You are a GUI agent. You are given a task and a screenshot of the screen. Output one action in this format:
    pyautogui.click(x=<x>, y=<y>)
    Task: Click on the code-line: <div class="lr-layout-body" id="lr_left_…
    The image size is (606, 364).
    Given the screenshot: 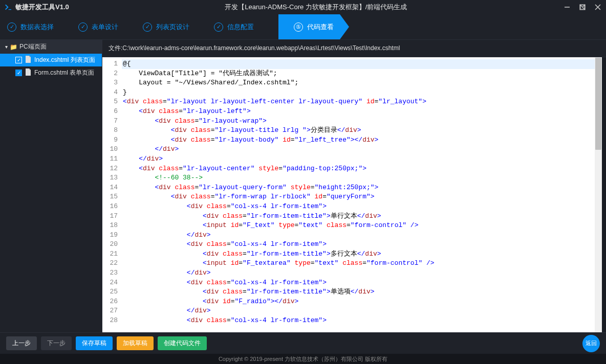 What is the action you would take?
    pyautogui.click(x=362, y=140)
    